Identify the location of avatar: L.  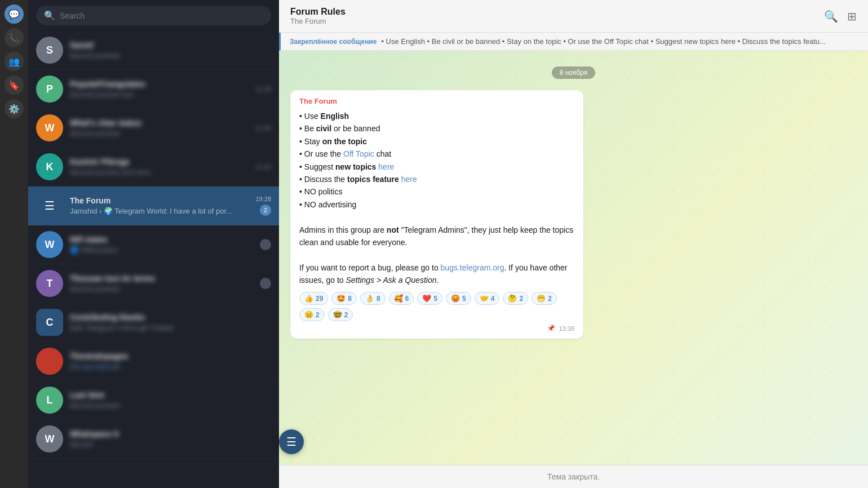
(50, 400).